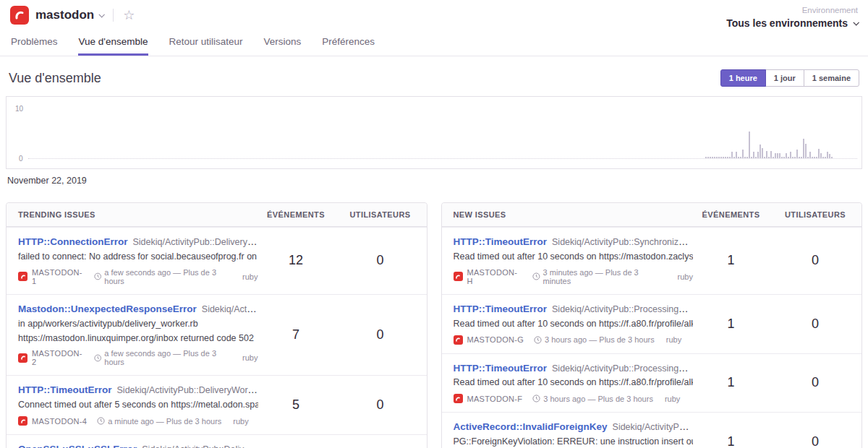  I want to click on chart-date-label: November 22, 2019, so click(434, 183).